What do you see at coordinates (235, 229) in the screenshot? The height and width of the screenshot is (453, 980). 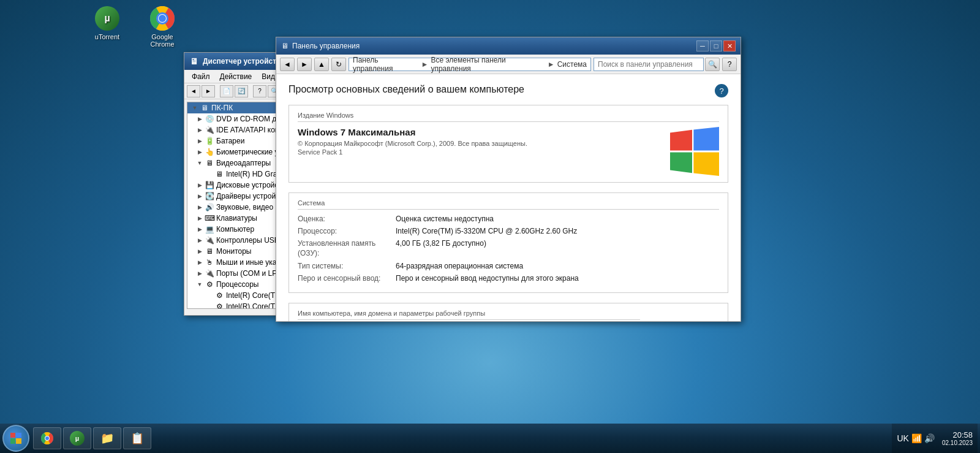 I see `tree-item-label: Компьютер` at bounding box center [235, 229].